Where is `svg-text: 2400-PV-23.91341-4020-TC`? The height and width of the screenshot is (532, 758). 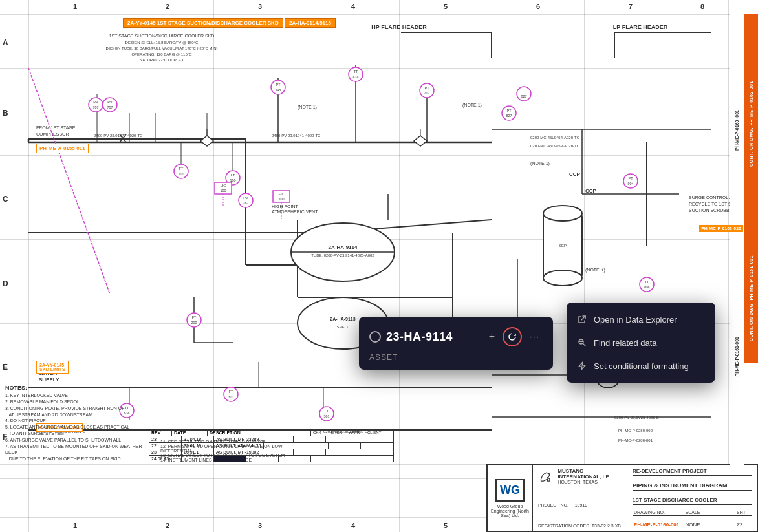
svg-text: 2400-PV-23.91341-4020-TC is located at coordinates (296, 136).